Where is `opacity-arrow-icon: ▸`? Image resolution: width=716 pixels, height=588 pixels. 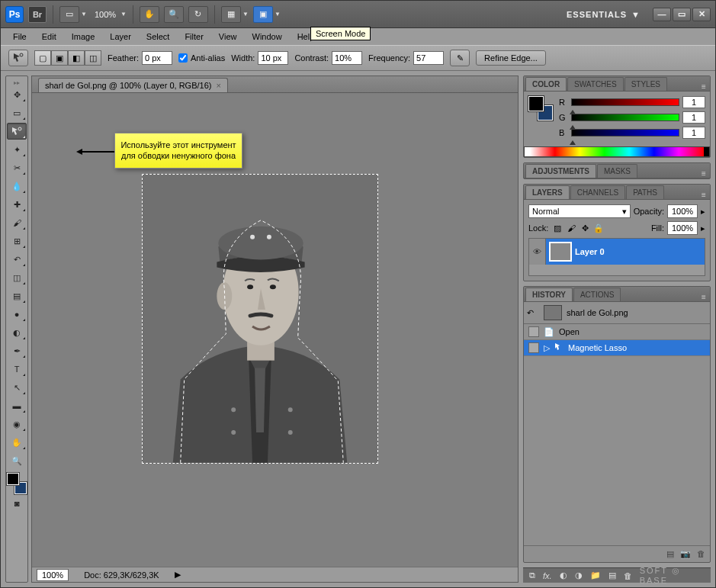 opacity-arrow-icon: ▸ is located at coordinates (703, 212).